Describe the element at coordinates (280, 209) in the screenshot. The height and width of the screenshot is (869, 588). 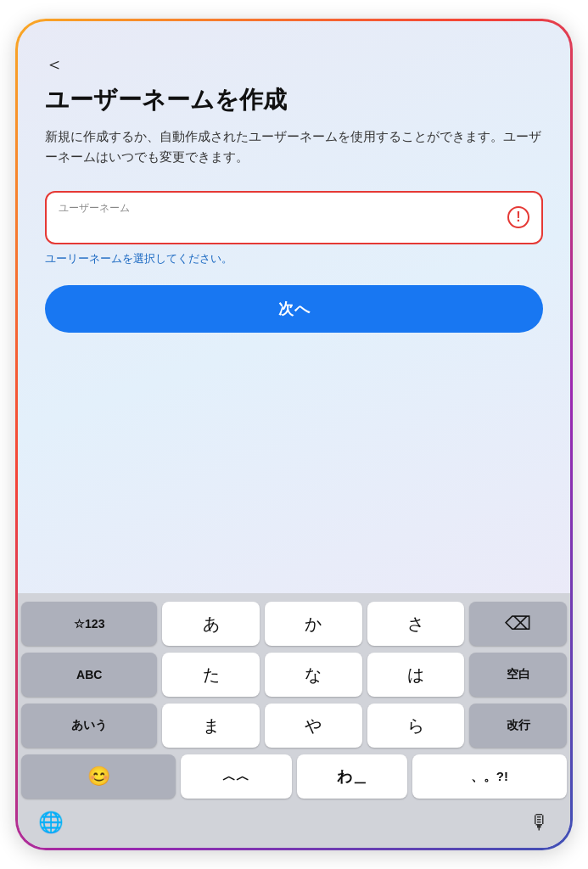
I see `input-label: ユーザーネーム` at that location.